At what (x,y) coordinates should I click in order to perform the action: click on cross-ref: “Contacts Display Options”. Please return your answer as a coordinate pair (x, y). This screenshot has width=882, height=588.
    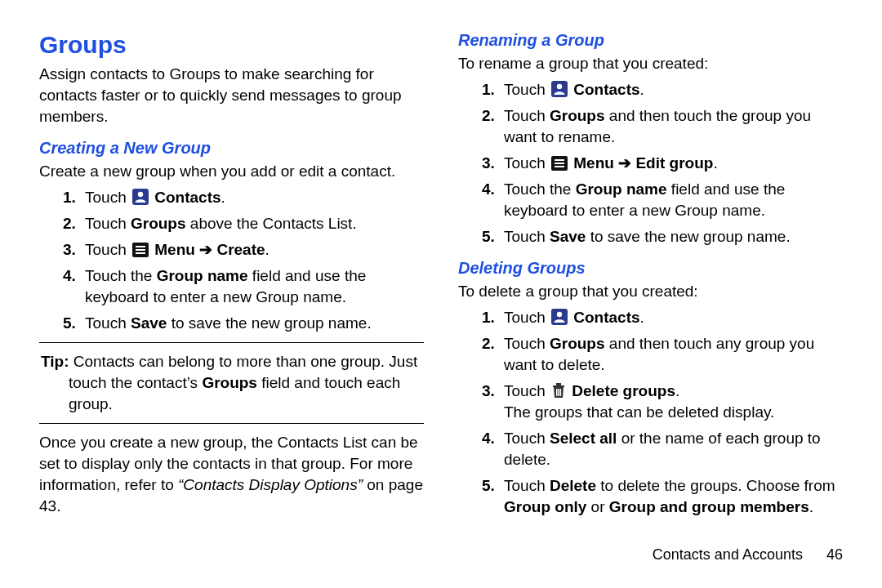
    Looking at the image, I should click on (270, 485).